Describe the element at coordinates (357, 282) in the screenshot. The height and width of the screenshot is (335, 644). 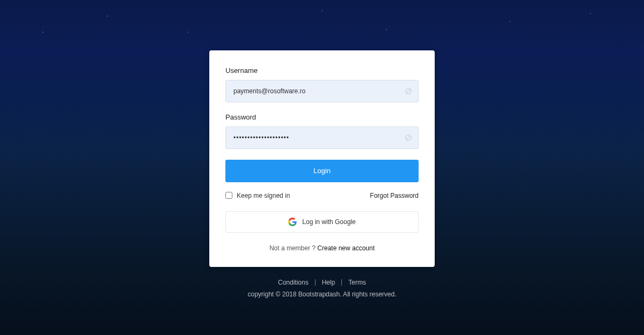
I see `footer-link-terms: Terms` at that location.